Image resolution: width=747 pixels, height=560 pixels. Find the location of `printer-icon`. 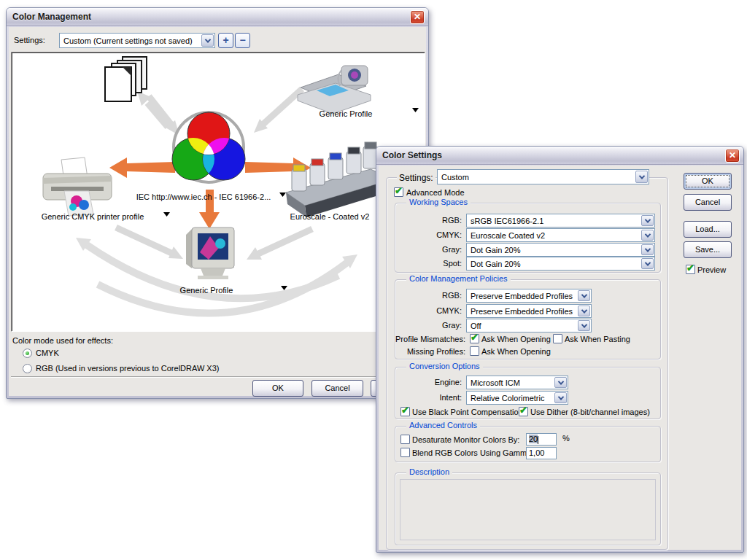

printer-icon is located at coordinates (77, 187).